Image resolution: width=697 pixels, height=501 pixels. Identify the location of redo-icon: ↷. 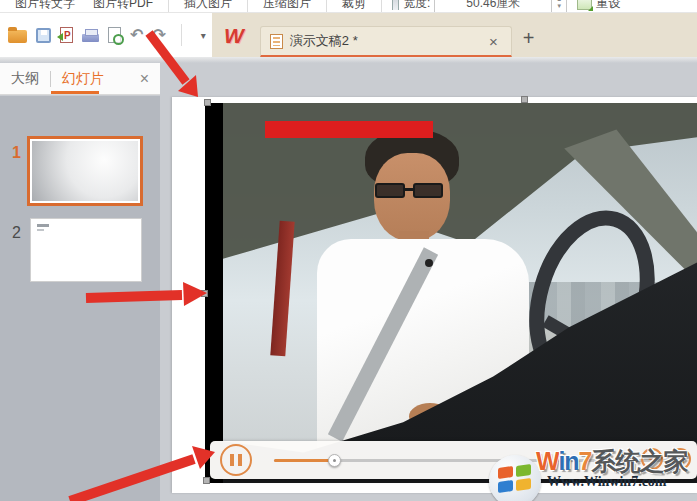
(158, 35).